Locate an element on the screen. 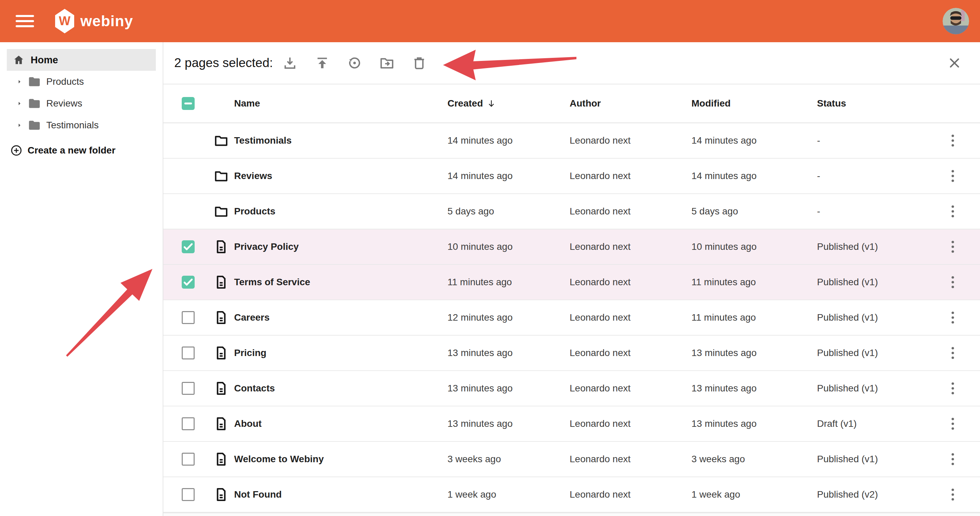  table-row: Privacy Policy 10 minutes ago Leonardo n… is located at coordinates (571, 247).